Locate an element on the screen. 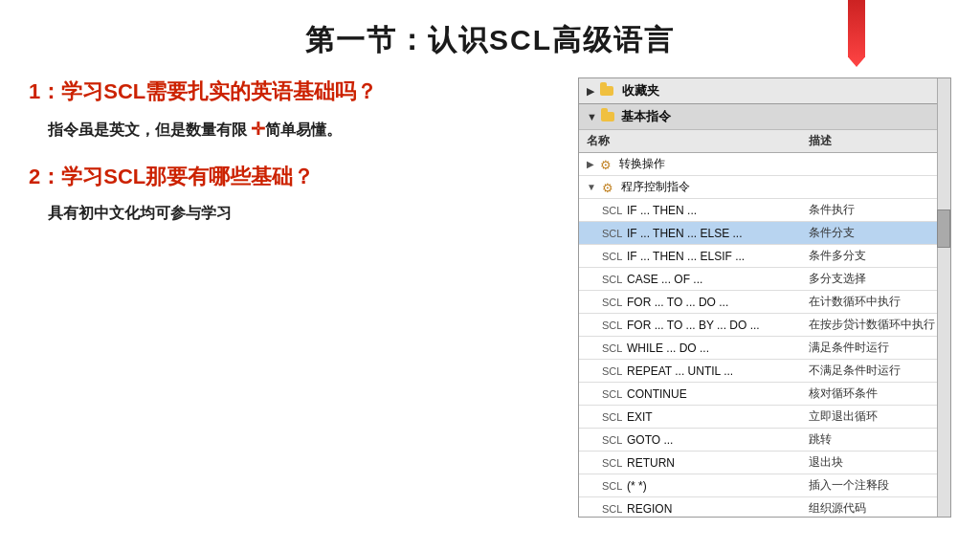 The width and height of the screenshot is (980, 551). row-for-to-by-do: SCL FOR ... TO ... BY ... DO ... 在按步贷计数循… is located at coordinates (765, 325).